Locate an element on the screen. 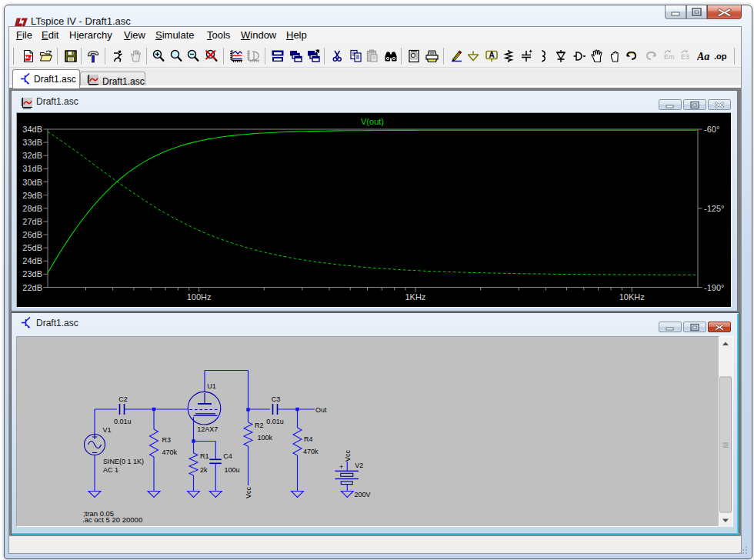  svg-text: SINE(0 1 1K) is located at coordinates (123, 462).